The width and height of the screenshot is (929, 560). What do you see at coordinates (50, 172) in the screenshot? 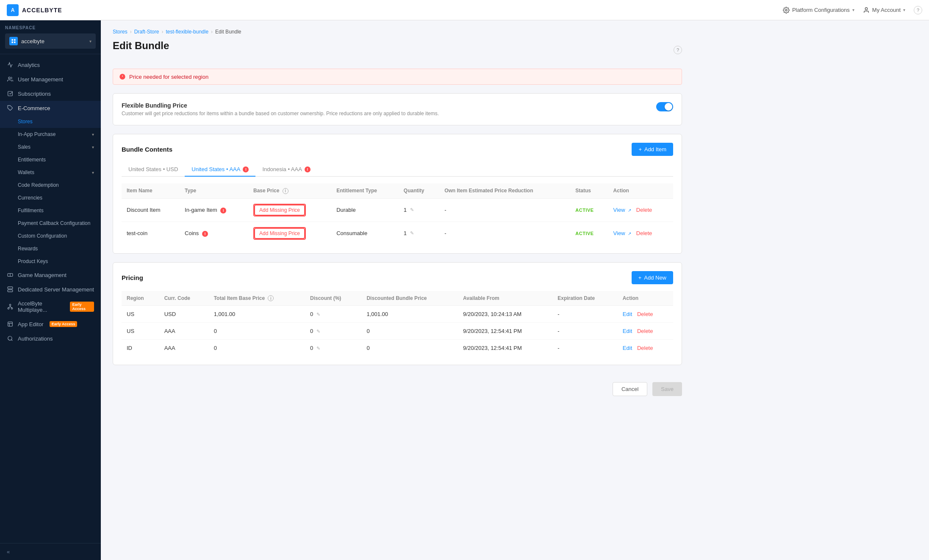
I see `sidebar-subitem-wallets: Wallets ▾` at bounding box center [50, 172].